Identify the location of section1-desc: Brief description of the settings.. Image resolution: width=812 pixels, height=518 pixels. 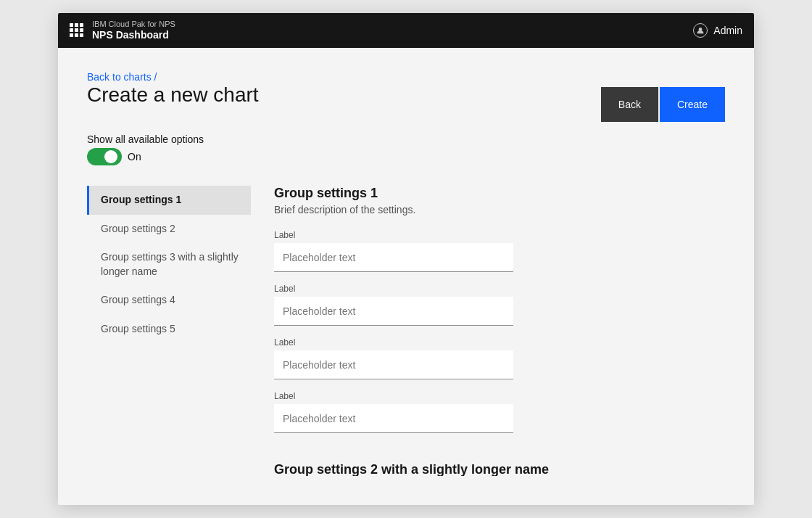
(500, 210).